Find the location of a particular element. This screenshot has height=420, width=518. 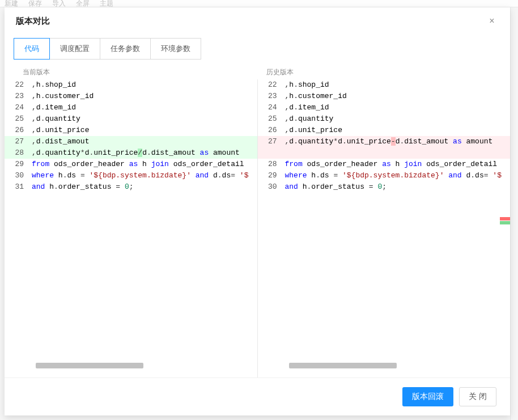

line-number is located at coordinates (271, 153).